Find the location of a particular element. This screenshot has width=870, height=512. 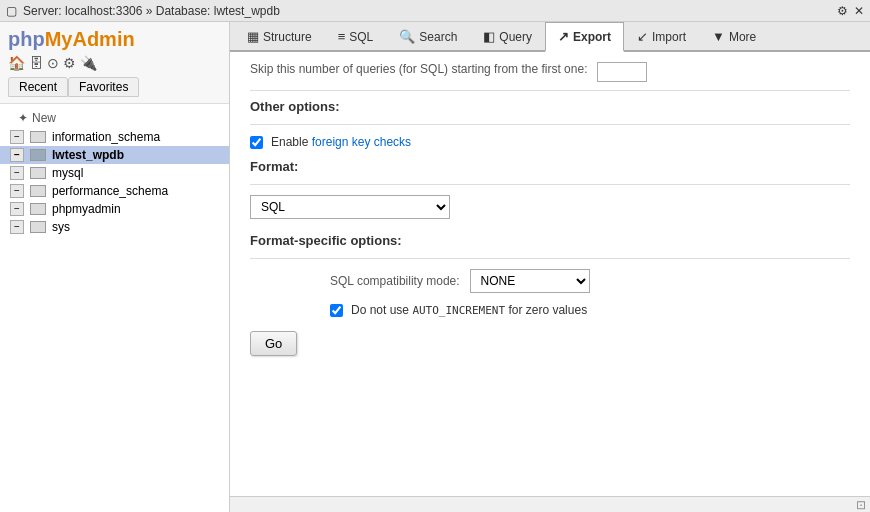

query-icon: ◧ is located at coordinates (489, 36).